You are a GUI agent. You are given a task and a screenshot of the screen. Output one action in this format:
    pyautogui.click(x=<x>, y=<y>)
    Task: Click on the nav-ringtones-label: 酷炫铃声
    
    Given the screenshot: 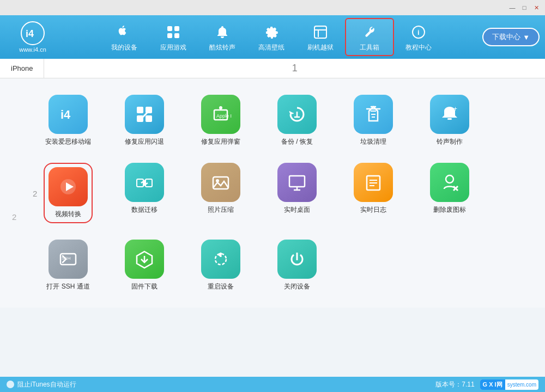 What is the action you would take?
    pyautogui.click(x=222, y=48)
    